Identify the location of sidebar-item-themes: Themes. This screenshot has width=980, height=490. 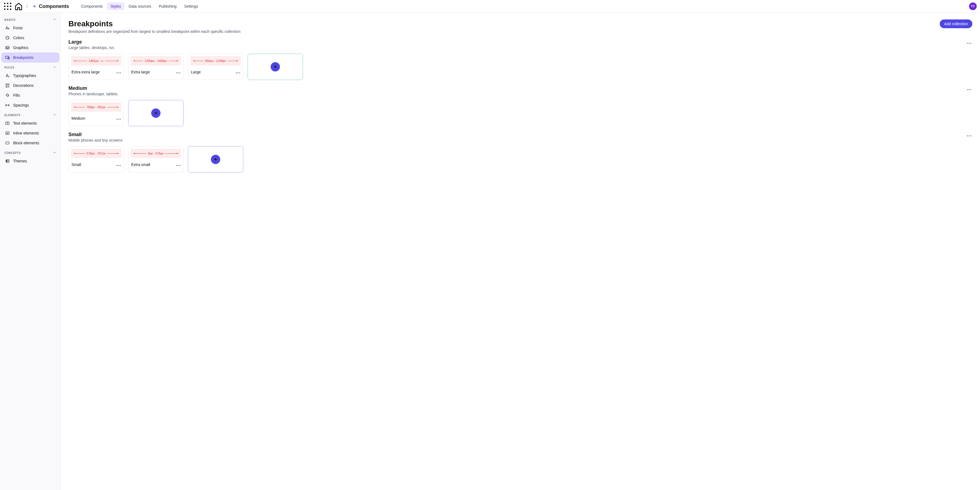
(30, 161).